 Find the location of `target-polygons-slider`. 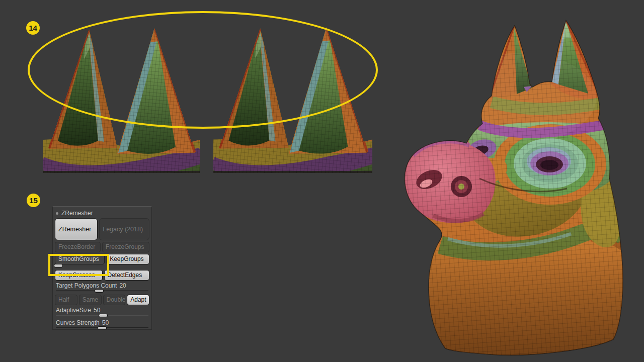

target-polygons-slider is located at coordinates (102, 292).